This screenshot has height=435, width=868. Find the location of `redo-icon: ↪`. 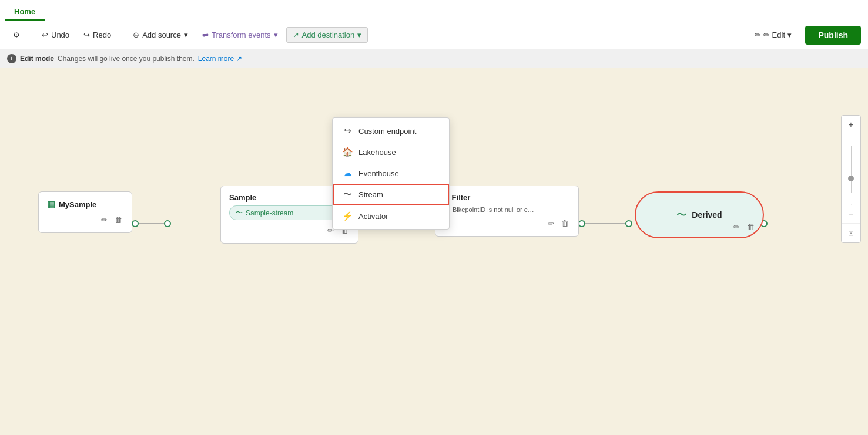

redo-icon: ↪ is located at coordinates (87, 35).